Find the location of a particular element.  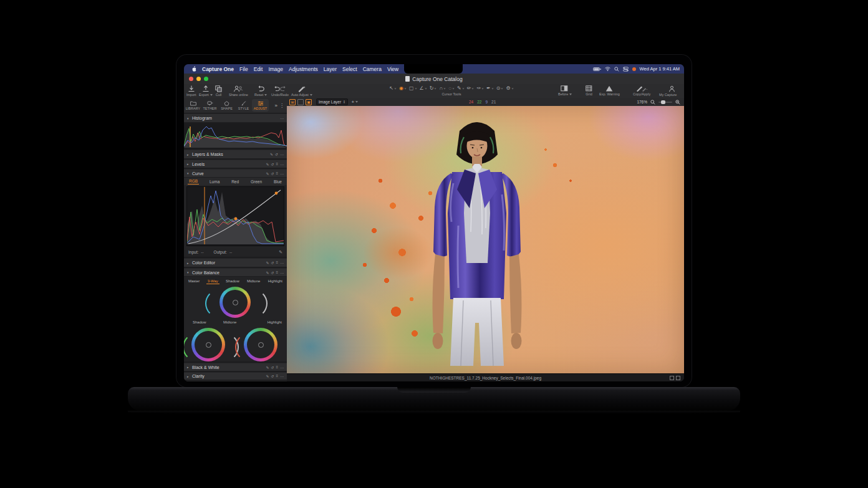

panel-header-curve: ▾ Curve ✎ ↺ ≡ ⋯ is located at coordinates (236, 173).